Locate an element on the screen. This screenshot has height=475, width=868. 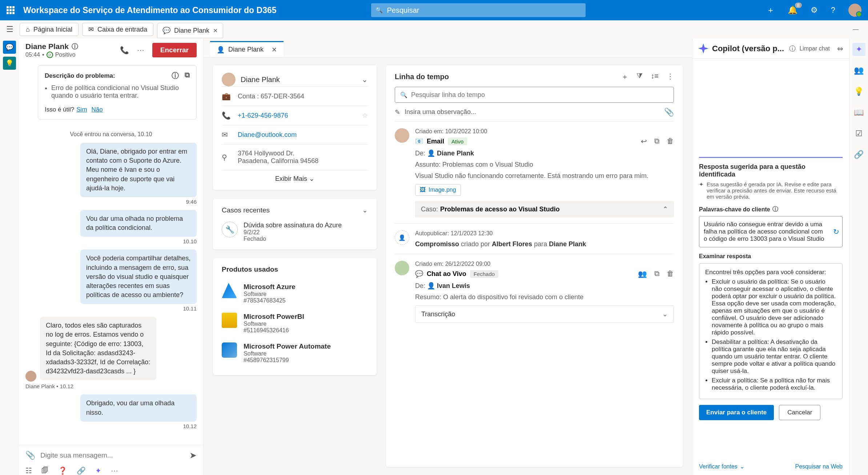
more-icon: ⋯ is located at coordinates (141, 50).